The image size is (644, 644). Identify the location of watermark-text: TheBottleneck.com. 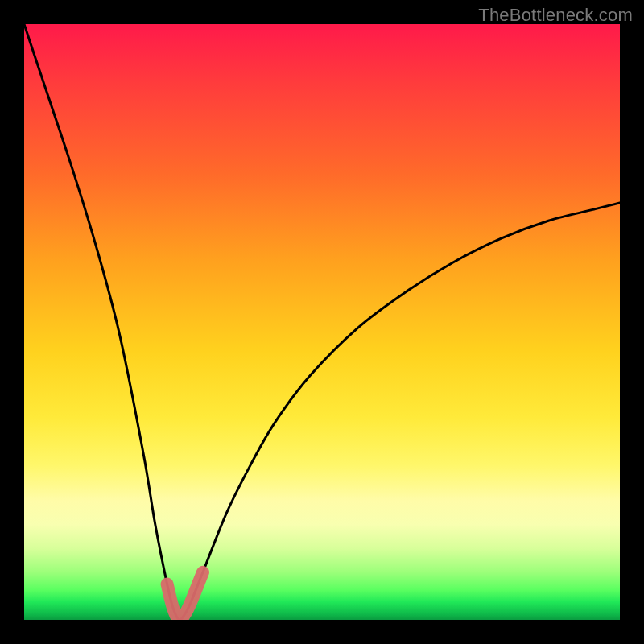
(555, 15).